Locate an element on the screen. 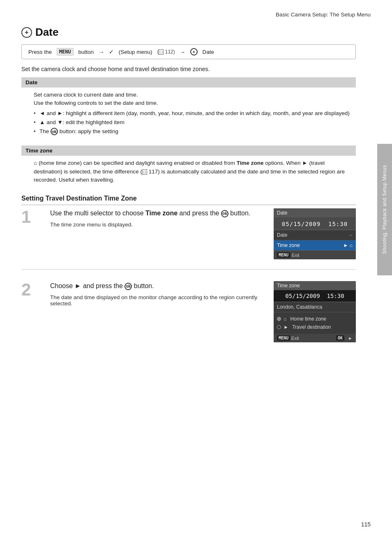 This screenshot has height=540, width=392. step-1-button: button. is located at coordinates (239, 213).